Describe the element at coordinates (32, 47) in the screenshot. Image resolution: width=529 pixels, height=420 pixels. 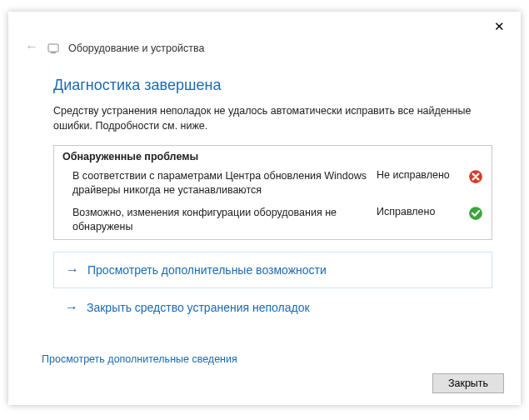
I see `back-arrow-icon: ←` at that location.